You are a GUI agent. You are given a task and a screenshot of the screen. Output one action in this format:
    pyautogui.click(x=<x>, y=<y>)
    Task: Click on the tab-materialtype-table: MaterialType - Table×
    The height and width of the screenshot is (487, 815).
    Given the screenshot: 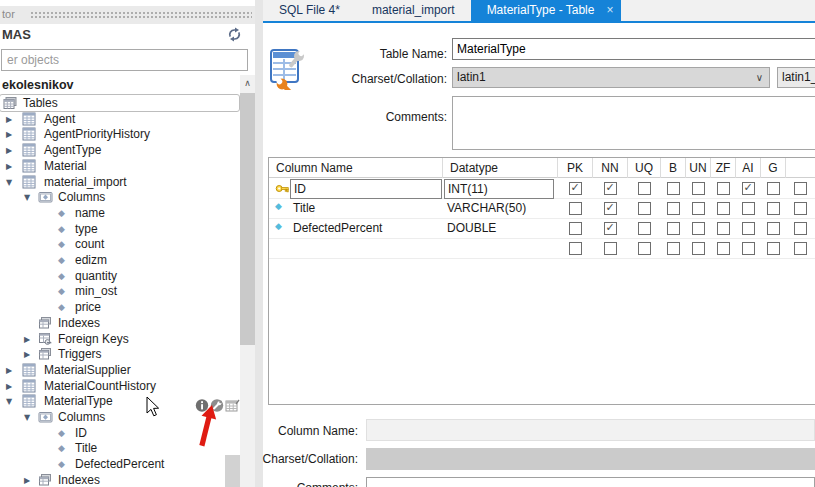 What is the action you would take?
    pyautogui.click(x=546, y=10)
    